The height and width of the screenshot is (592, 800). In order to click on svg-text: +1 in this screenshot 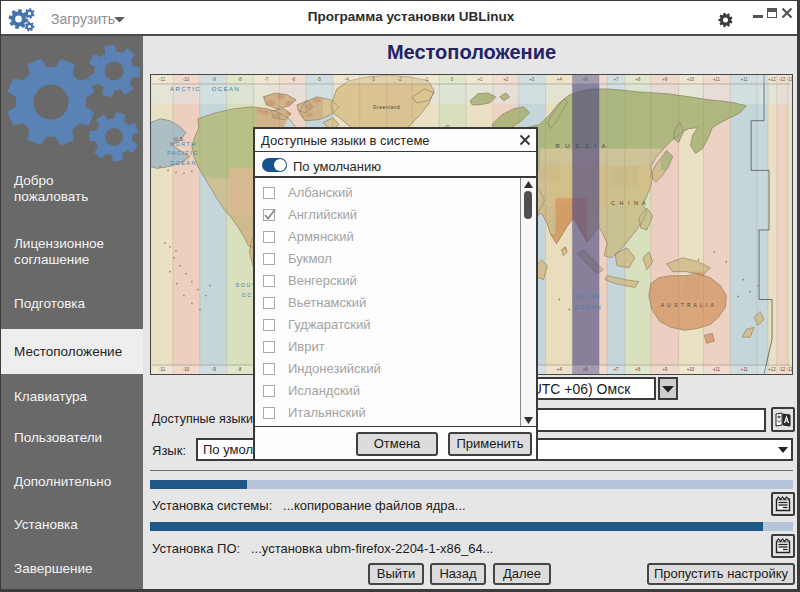, I will do `click(480, 80)`.